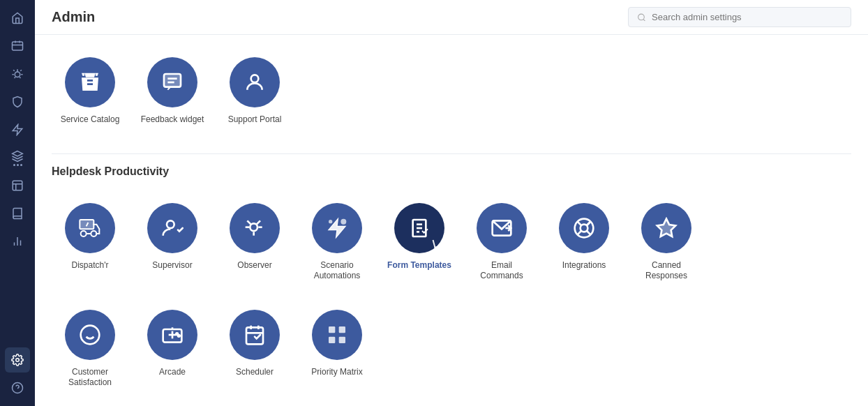 This screenshot has height=406, width=868. Describe the element at coordinates (172, 349) in the screenshot. I see `arcade-item: Arcade` at that location.